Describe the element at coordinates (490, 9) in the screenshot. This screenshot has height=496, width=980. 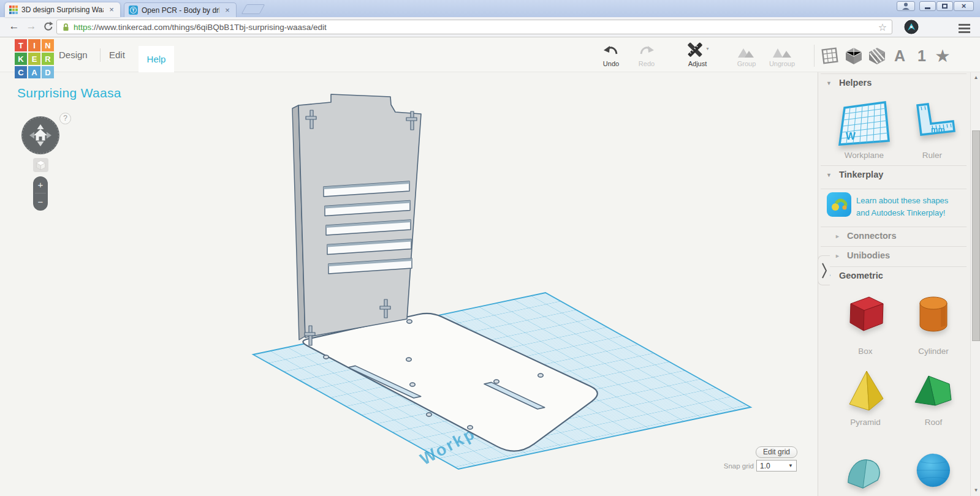
I see `browser-tabstrip: 3D design Surprising Waa × T Open PCR - …` at that location.